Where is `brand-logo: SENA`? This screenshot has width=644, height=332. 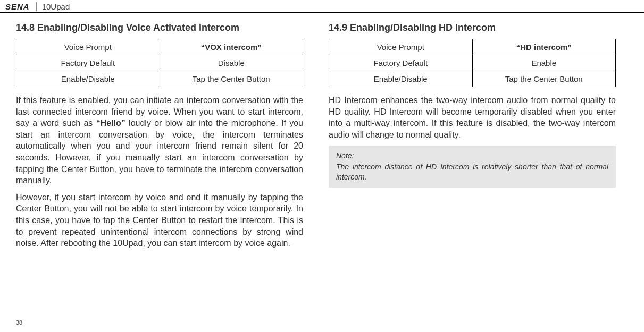
brand-logo: SENA is located at coordinates (21, 6).